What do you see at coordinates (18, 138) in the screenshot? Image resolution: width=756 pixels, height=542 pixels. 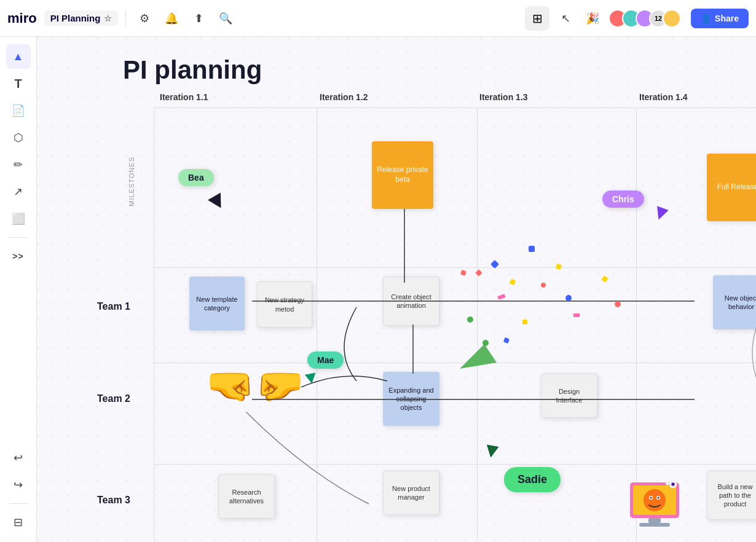 I see `shape-tool: ⬡` at bounding box center [18, 138].